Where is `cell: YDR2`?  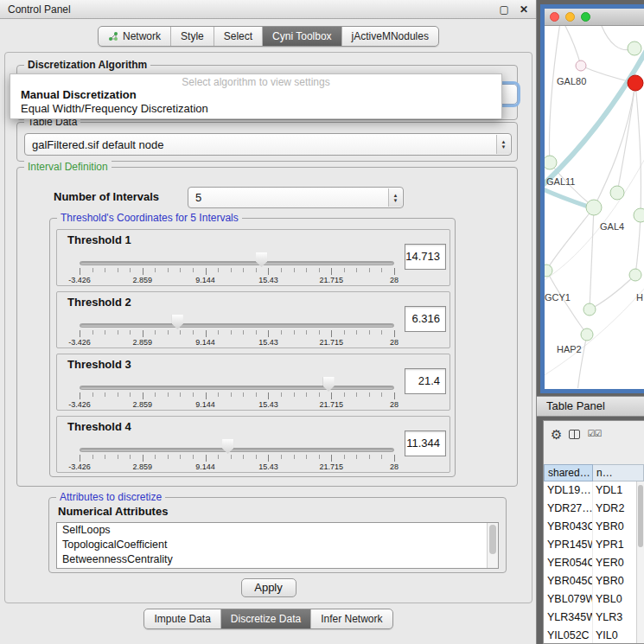
cell: YDR2 is located at coordinates (615, 508).